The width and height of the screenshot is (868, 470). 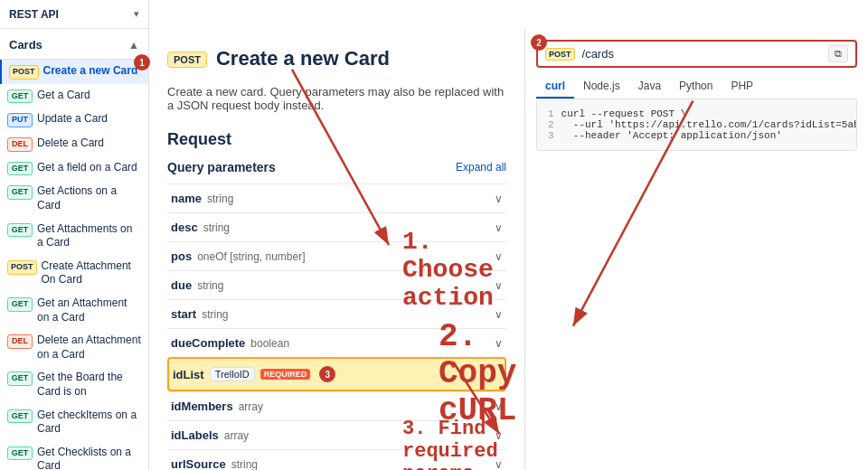 I want to click on lang-tab-curl: curl, so click(x=555, y=87).